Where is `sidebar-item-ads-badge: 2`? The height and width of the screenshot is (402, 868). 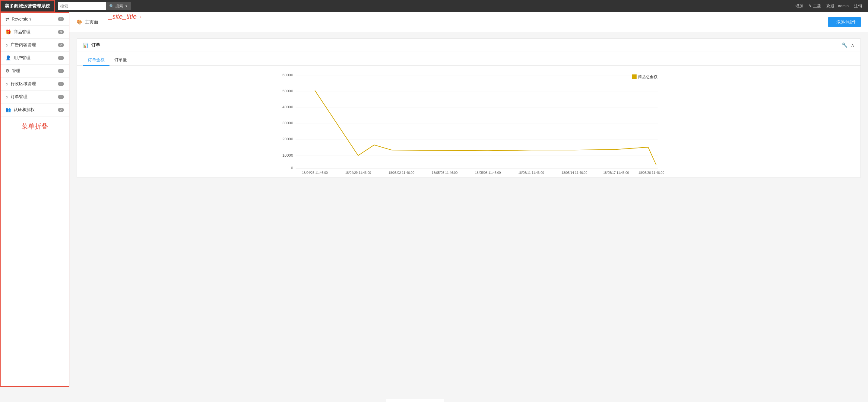 sidebar-item-ads-badge: 2 is located at coordinates (61, 45).